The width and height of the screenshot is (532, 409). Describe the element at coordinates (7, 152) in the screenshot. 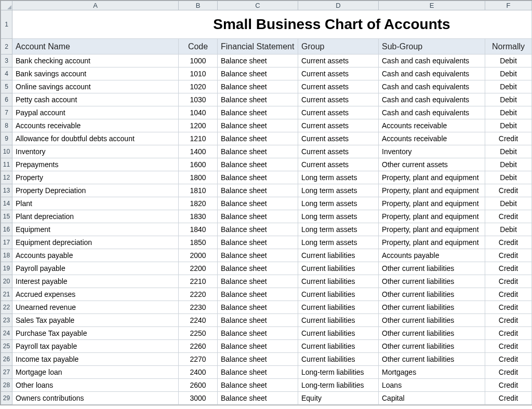

I see `row-head: 10` at that location.